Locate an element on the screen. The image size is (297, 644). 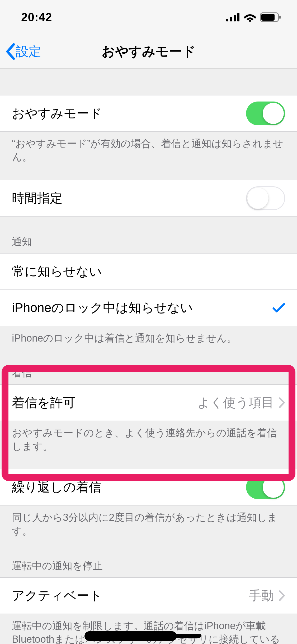
chevron-left-icon is located at coordinates (10, 52).